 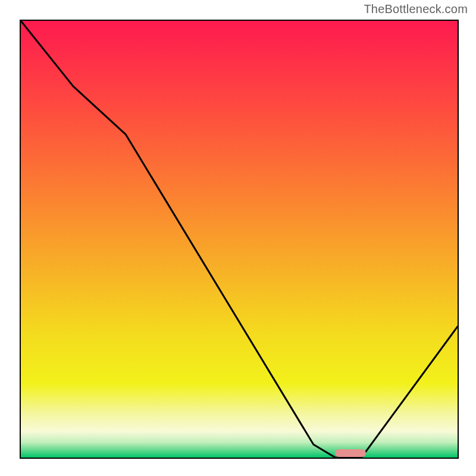 I want to click on optimum-marker, so click(x=350, y=453).